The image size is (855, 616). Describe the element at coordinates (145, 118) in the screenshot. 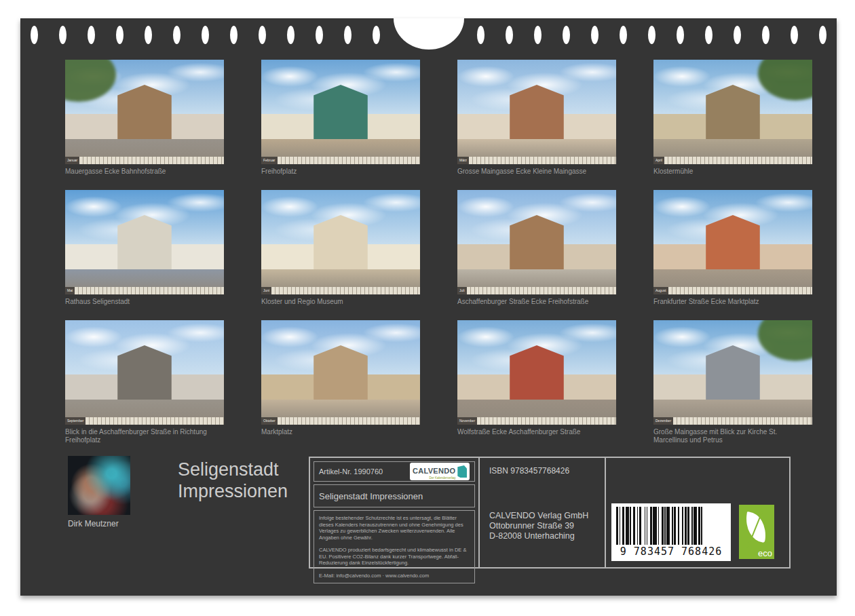

I see `month-thumbnail: Januar Mauergasse Ecke Bahnhofstraße` at that location.